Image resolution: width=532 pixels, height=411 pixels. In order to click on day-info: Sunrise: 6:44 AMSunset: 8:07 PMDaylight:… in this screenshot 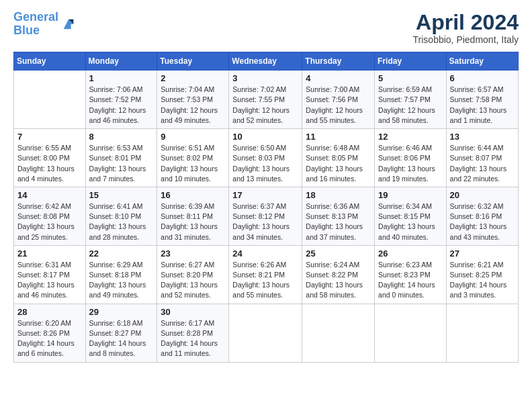, I will do `click(482, 164)`.